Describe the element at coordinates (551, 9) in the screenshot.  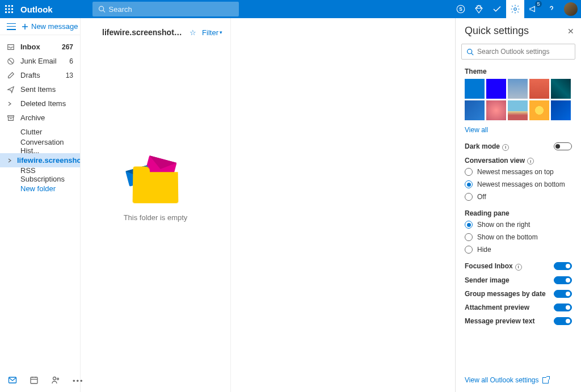
I see `help-icon` at that location.